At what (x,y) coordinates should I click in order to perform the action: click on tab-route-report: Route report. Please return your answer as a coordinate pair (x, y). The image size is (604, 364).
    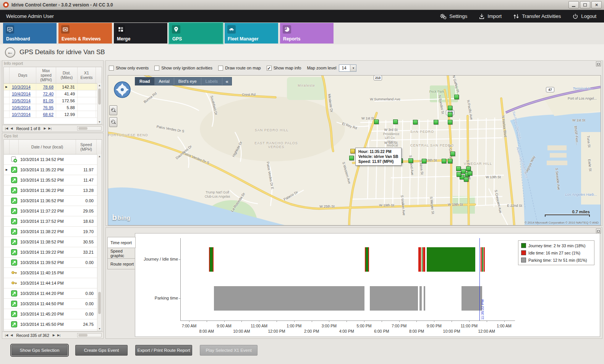
    Looking at the image, I should click on (121, 264).